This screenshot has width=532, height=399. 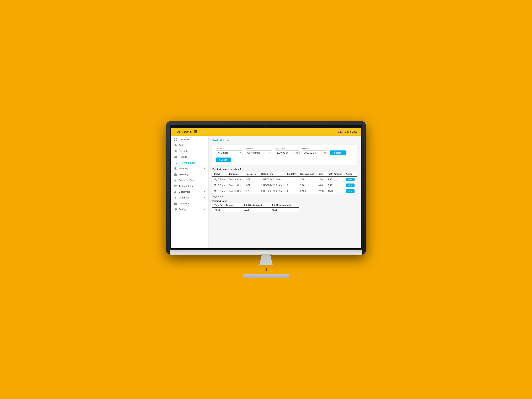 I want to click on chart-line-icon, so click(x=178, y=163).